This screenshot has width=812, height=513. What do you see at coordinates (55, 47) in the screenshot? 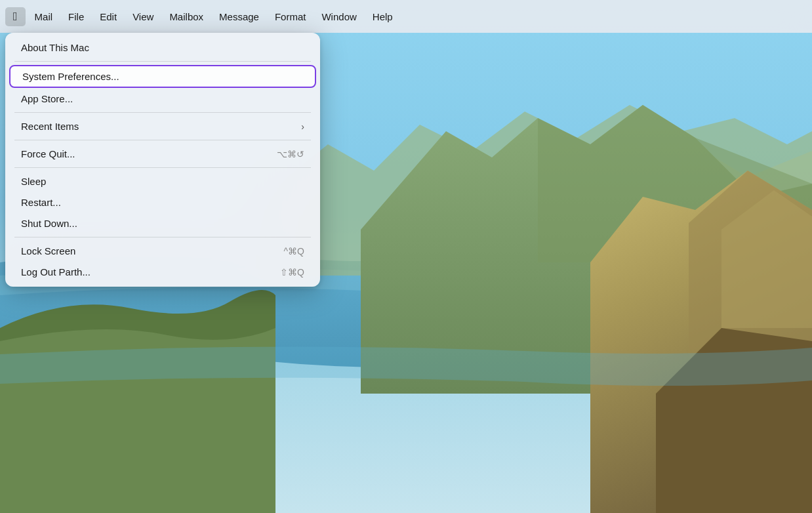
I see `menu-item-about-label: About This Mac` at bounding box center [55, 47].